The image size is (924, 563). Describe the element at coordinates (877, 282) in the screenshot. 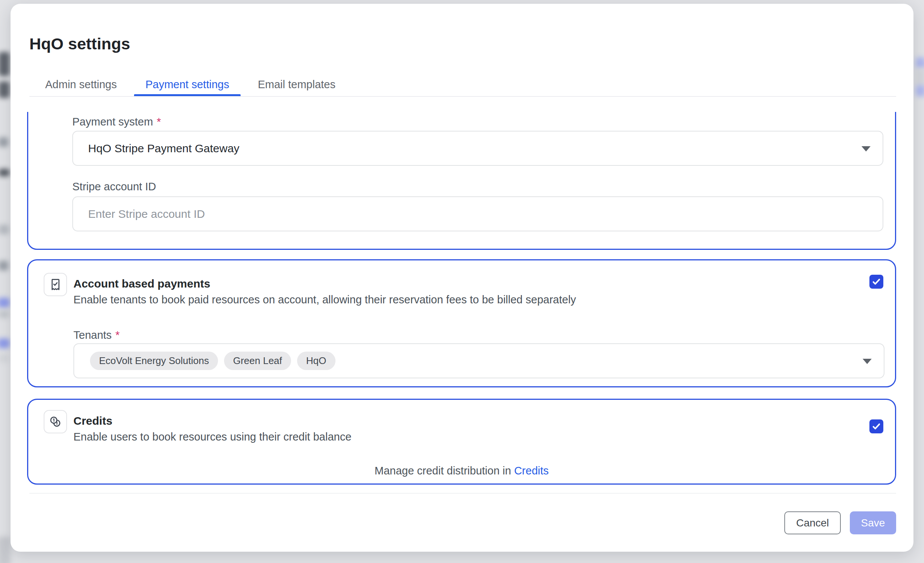

I see `account-based-payments-checkbox` at that location.